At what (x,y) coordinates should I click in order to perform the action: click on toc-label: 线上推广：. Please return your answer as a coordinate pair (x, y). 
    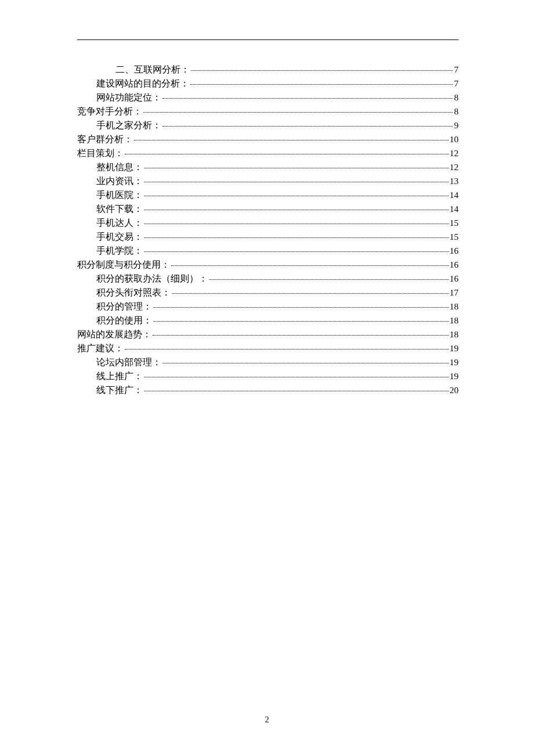
    Looking at the image, I should click on (120, 376).